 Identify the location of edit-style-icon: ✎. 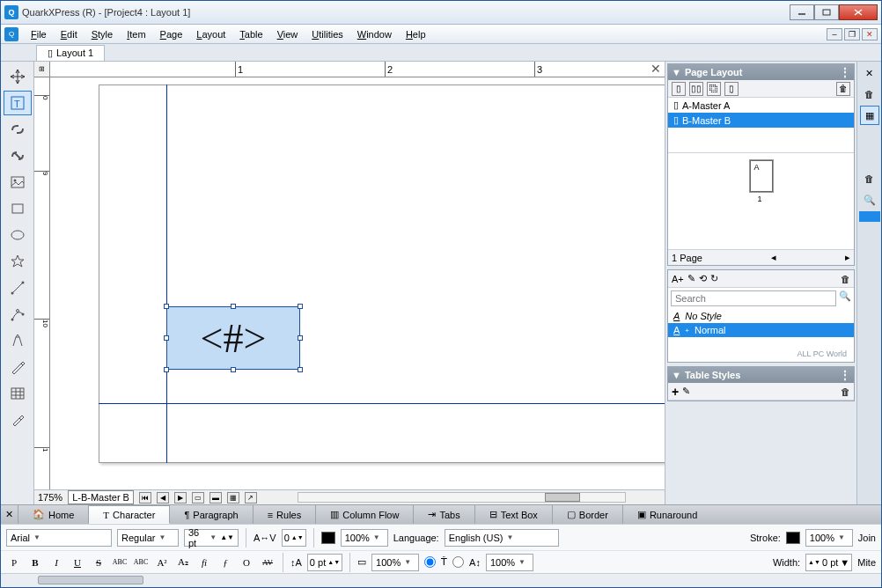
(692, 278).